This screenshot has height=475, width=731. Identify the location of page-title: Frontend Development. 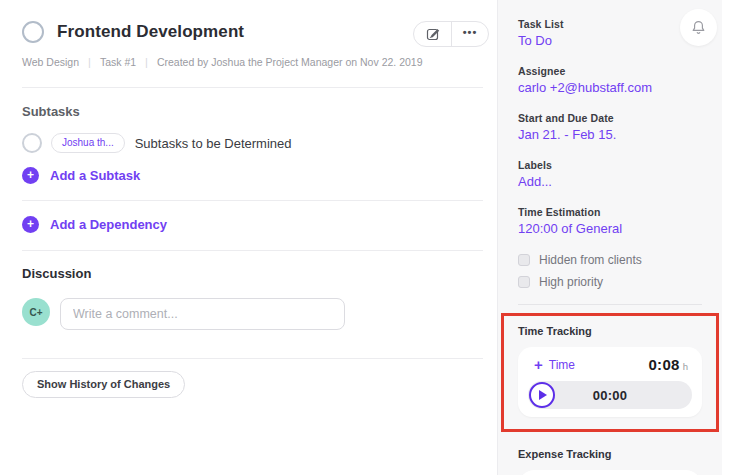
(150, 32).